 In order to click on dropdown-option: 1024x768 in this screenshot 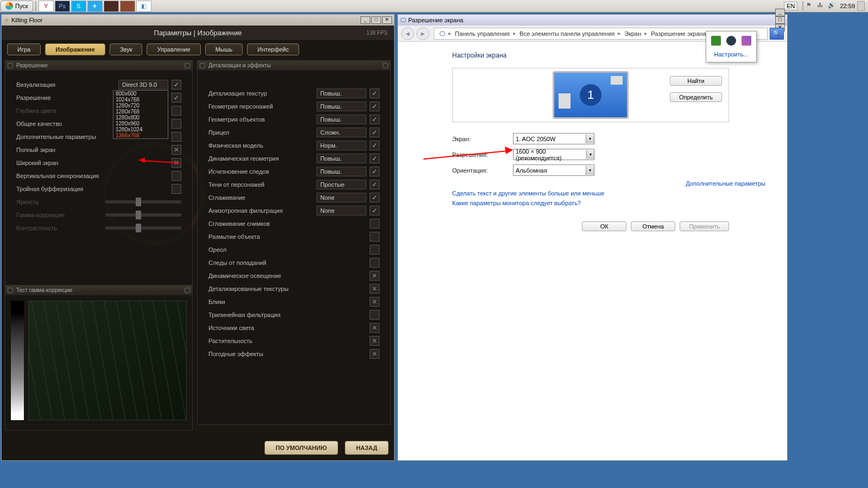, I will do `click(141, 100)`.